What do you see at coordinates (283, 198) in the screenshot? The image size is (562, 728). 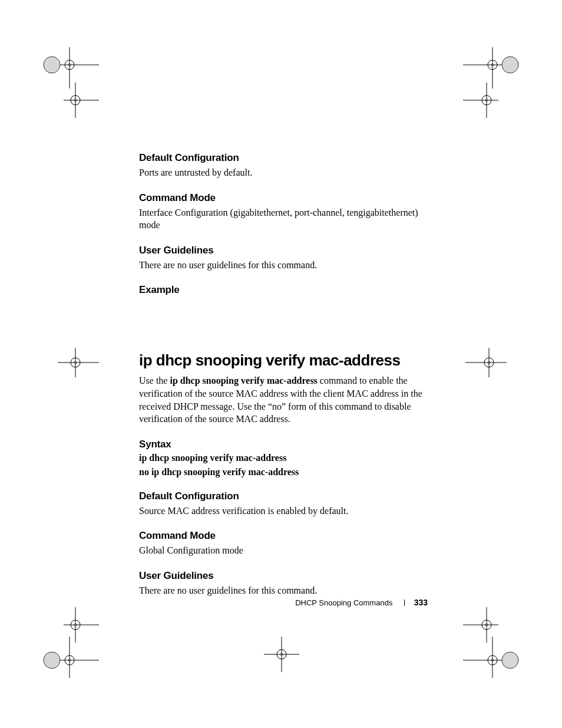 I see `heading-command-mode-1: Command Mode` at bounding box center [283, 198].